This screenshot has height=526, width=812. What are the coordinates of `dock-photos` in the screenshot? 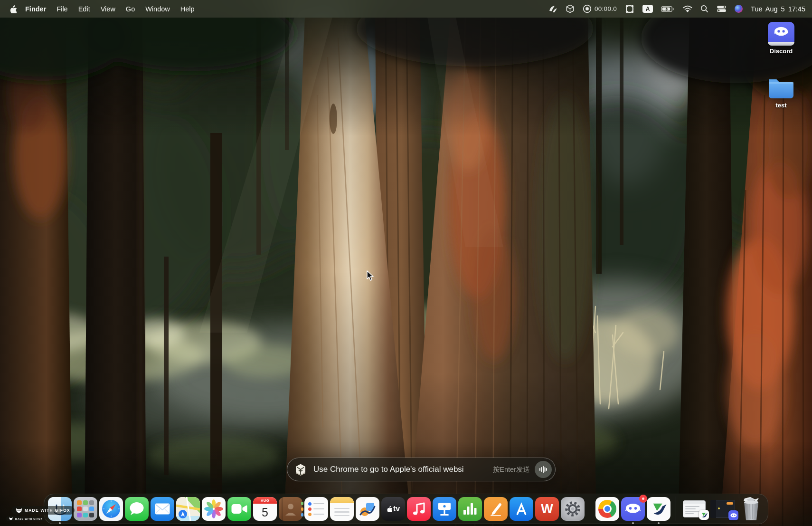 It's located at (214, 509).